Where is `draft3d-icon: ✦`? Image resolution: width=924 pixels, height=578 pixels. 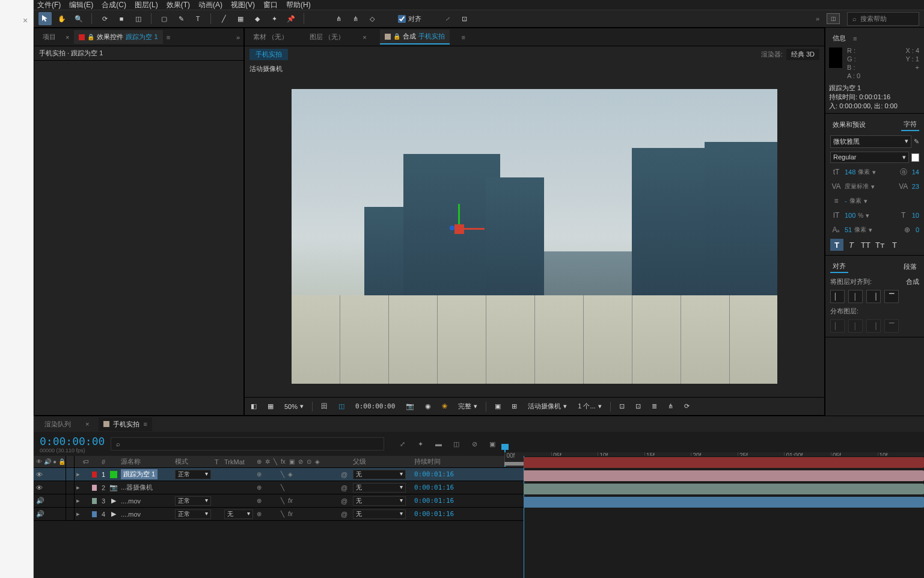 draft3d-icon: ✦ is located at coordinates (420, 444).